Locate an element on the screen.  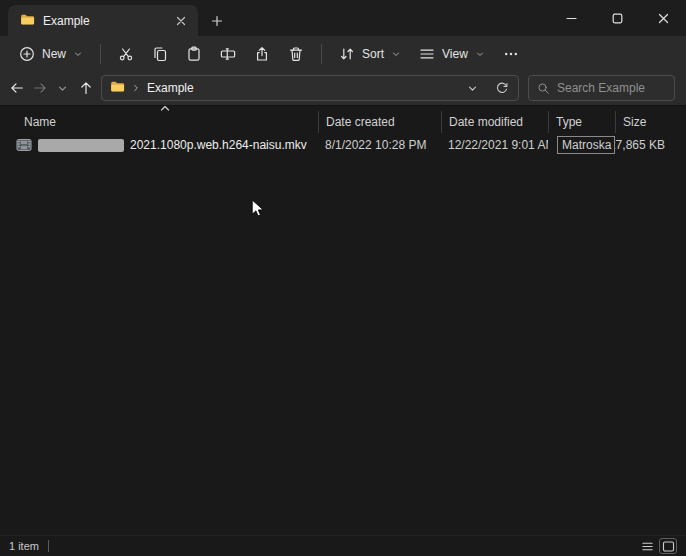
column-header-date-created: Date created is located at coordinates (380, 122).